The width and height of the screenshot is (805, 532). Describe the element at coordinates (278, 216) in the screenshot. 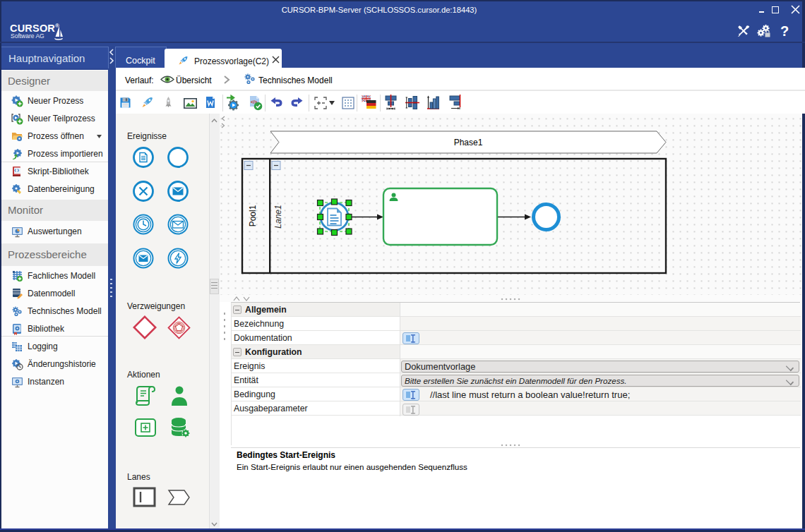

I see `svg-text: Lane1` at that location.